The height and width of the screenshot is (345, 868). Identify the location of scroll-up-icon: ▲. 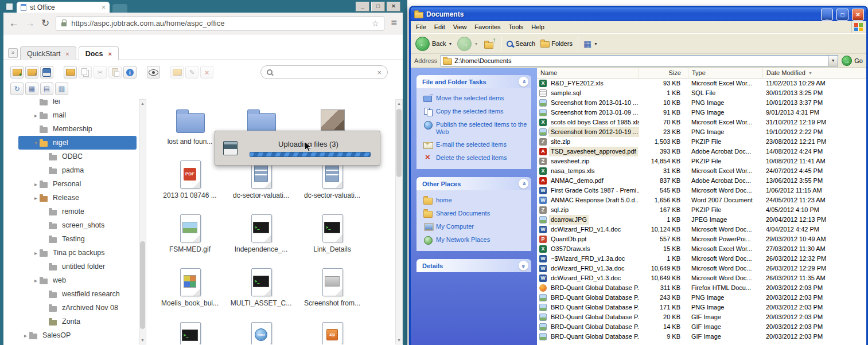
(399, 103).